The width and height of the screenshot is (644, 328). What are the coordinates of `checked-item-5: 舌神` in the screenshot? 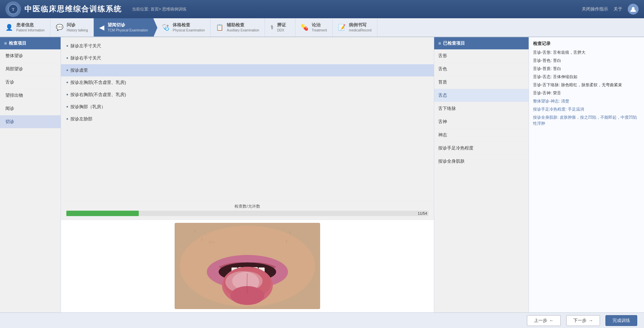 It's located at (481, 122).